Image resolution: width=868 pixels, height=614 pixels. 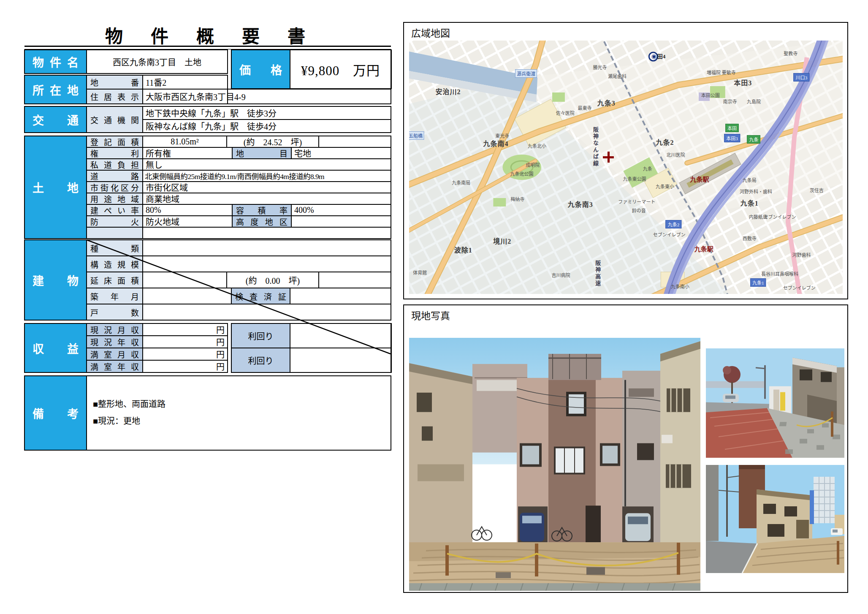 I want to click on price-text: ¥9,800 万円, so click(x=340, y=69).